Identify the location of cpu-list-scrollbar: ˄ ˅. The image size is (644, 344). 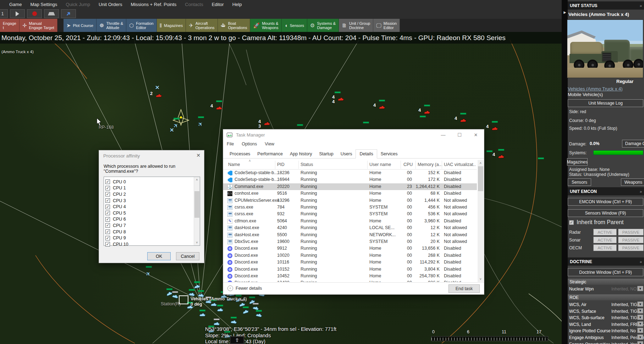
(197, 211).